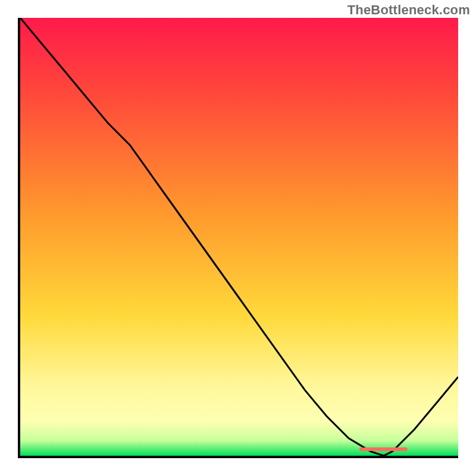  I want to click on optimal-marker, so click(383, 449).